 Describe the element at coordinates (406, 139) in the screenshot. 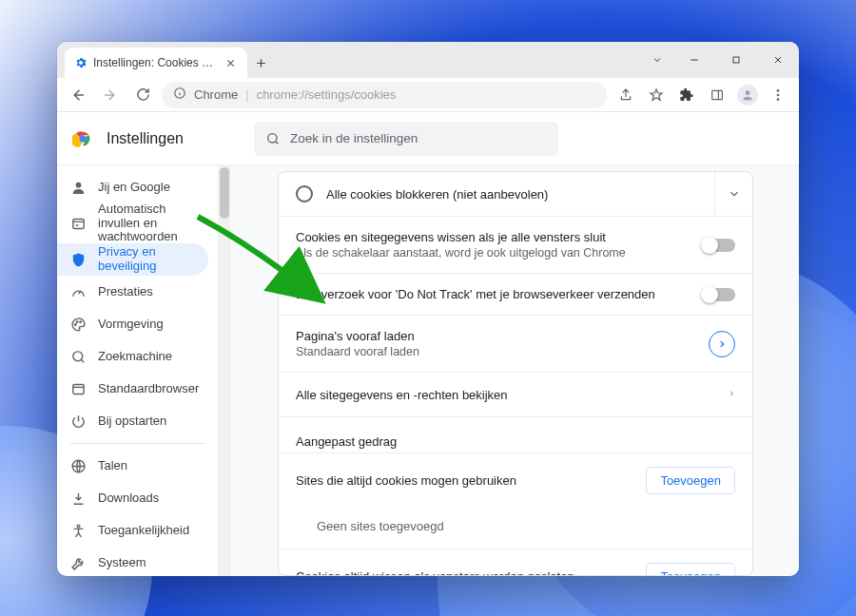

I see `settings-search-input: Zoek in de instellingen` at that location.